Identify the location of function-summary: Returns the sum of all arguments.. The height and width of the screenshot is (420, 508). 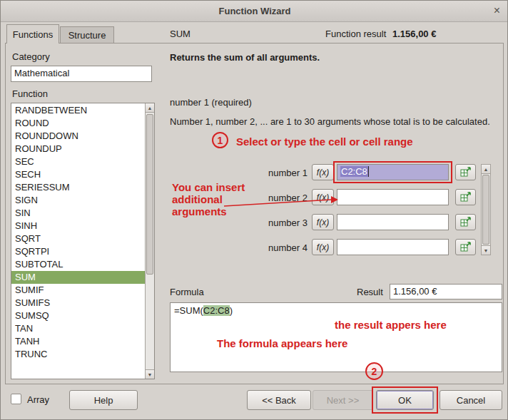
(245, 57).